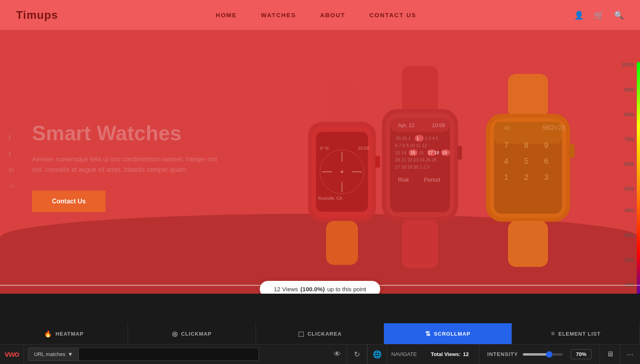  I want to click on tab-clickarea: ⬚ CLICKAREA, so click(320, 334).